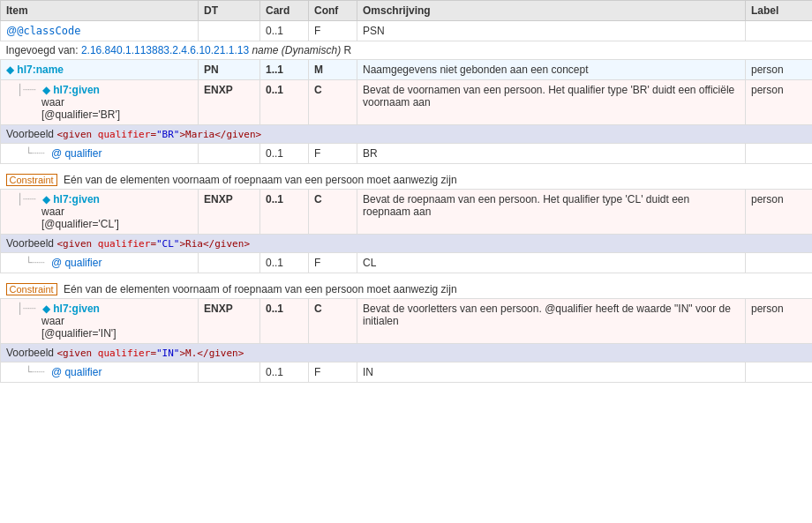 This screenshot has width=812, height=523. What do you see at coordinates (30, 243) in the screenshot?
I see `voorbeeld-cl-prefix: Voorbeeld` at bounding box center [30, 243].